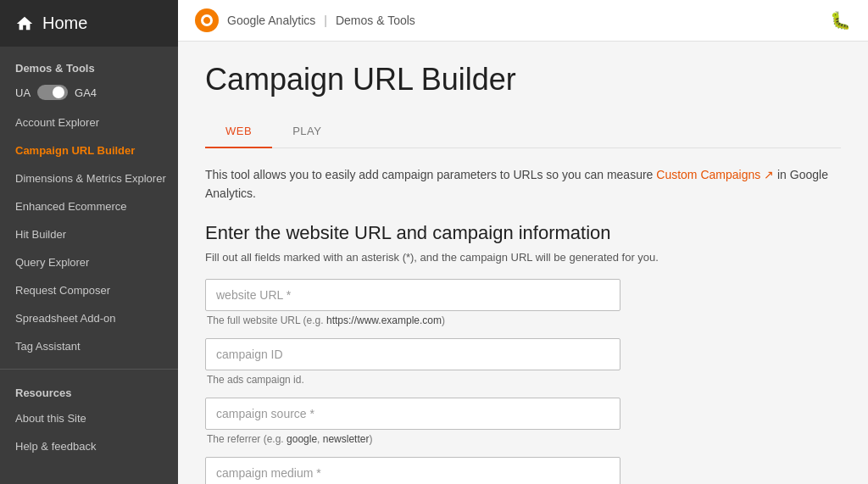  I want to click on campaign-source-hint: The referrer (e.g. google, newsletter), so click(523, 439).